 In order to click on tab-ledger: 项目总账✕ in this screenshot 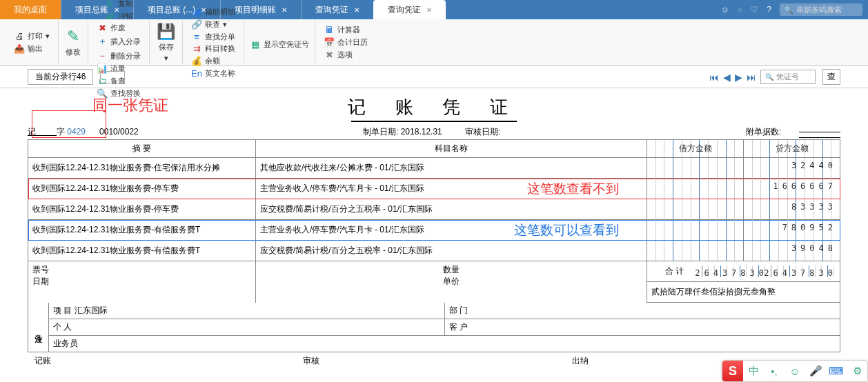, I will do `click(97, 10)`.